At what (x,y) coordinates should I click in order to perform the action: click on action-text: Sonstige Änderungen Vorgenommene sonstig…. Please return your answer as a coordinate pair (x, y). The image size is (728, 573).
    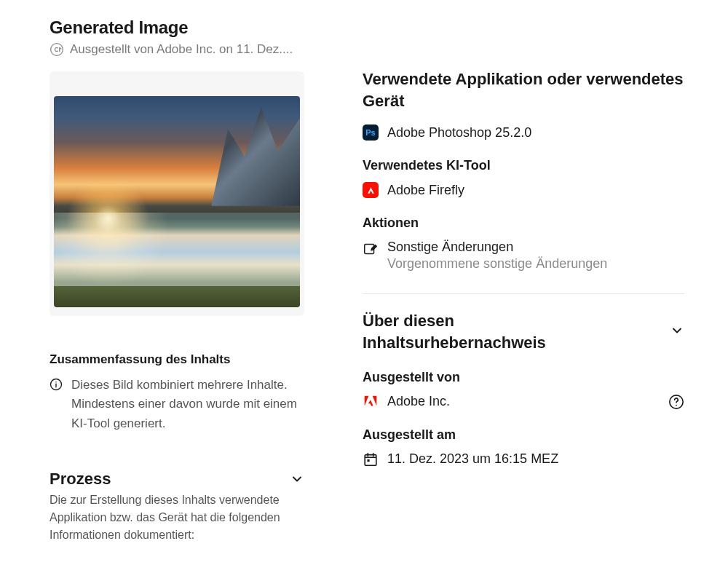
    Looking at the image, I should click on (497, 256).